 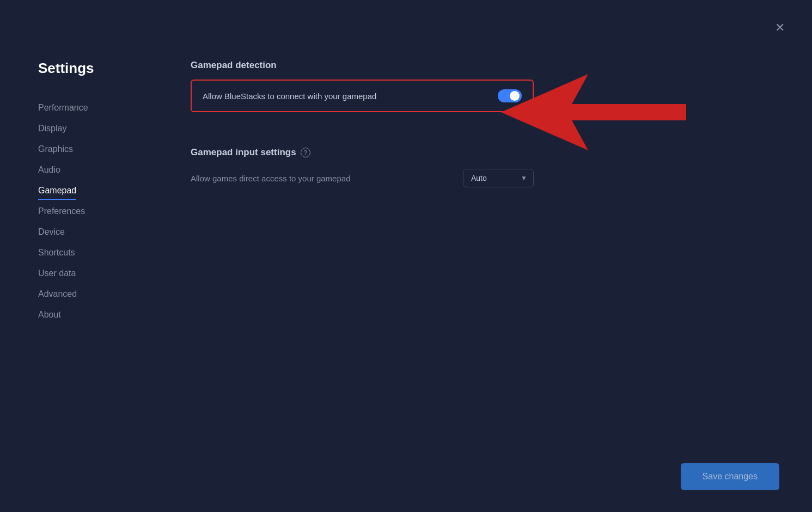 What do you see at coordinates (98, 108) in the screenshot?
I see `sidebar-item-performance: Performance` at bounding box center [98, 108].